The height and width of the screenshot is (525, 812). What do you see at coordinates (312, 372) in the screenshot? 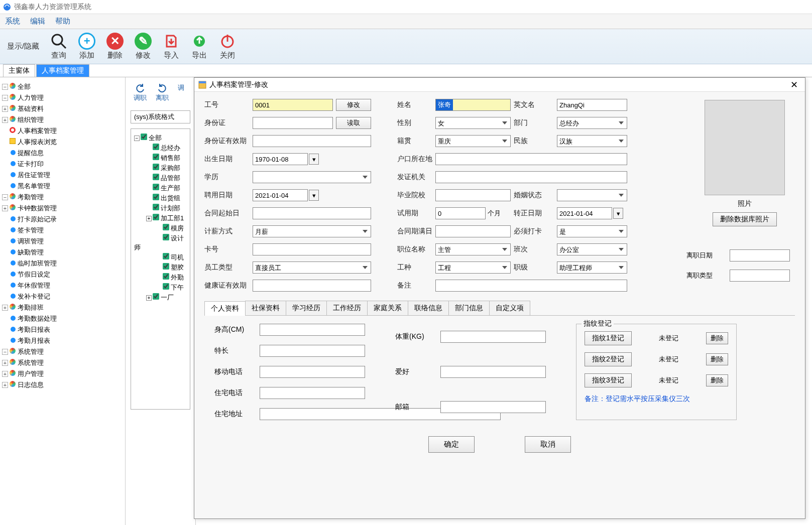
I see `inp-mobile` at bounding box center [312, 372].